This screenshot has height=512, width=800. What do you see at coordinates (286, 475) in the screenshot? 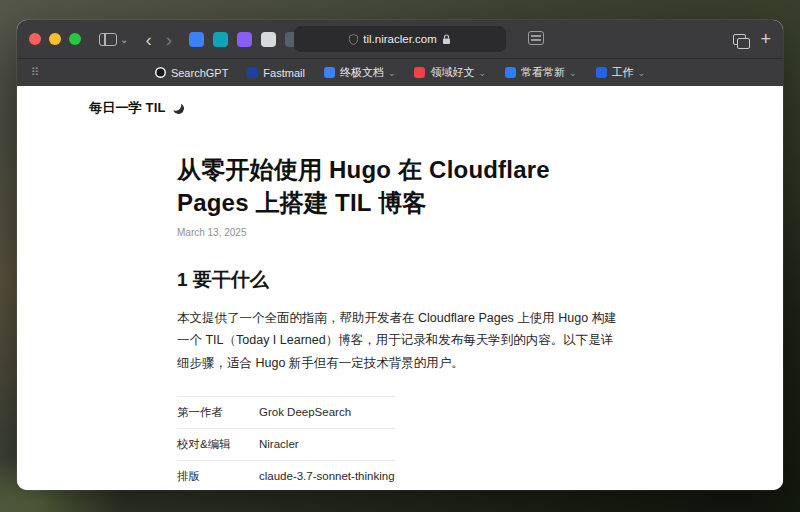
I see `table-row: 排版 claude-3.7-sonnet-thinking` at bounding box center [286, 475].